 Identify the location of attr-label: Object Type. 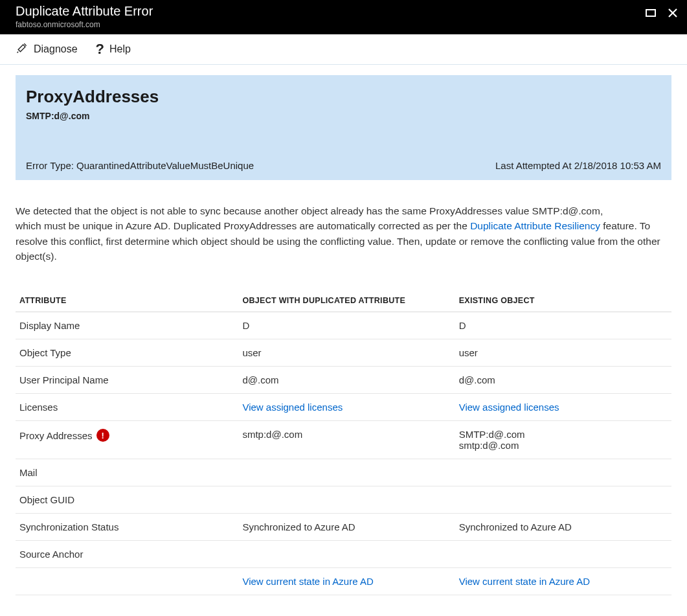
(127, 353).